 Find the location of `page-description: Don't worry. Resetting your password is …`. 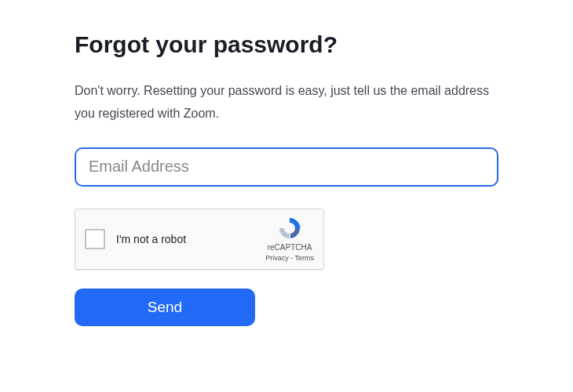

page-description: Don't worry. Resetting your password is … is located at coordinates (286, 103).